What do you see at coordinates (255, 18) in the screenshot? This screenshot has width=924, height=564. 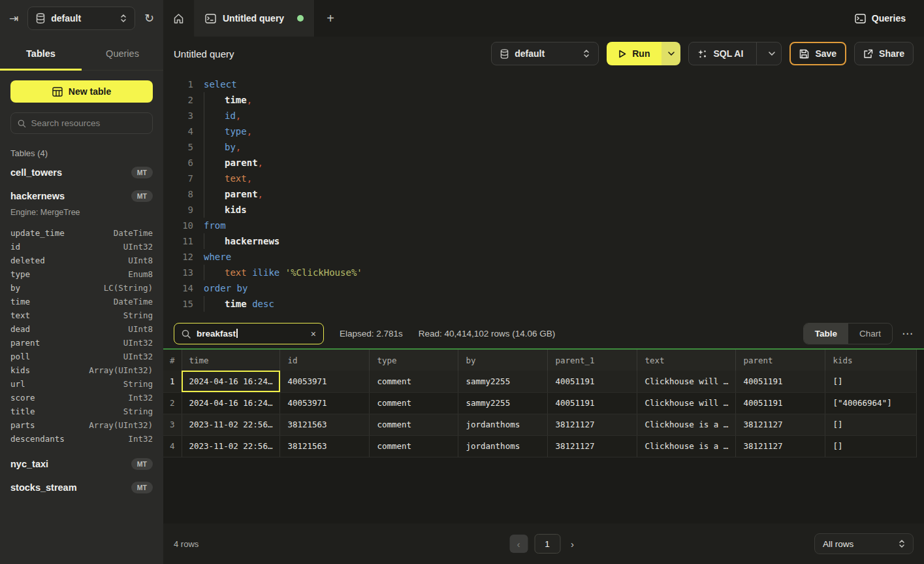 I see `tab-untitled-query: Untitled query` at bounding box center [255, 18].